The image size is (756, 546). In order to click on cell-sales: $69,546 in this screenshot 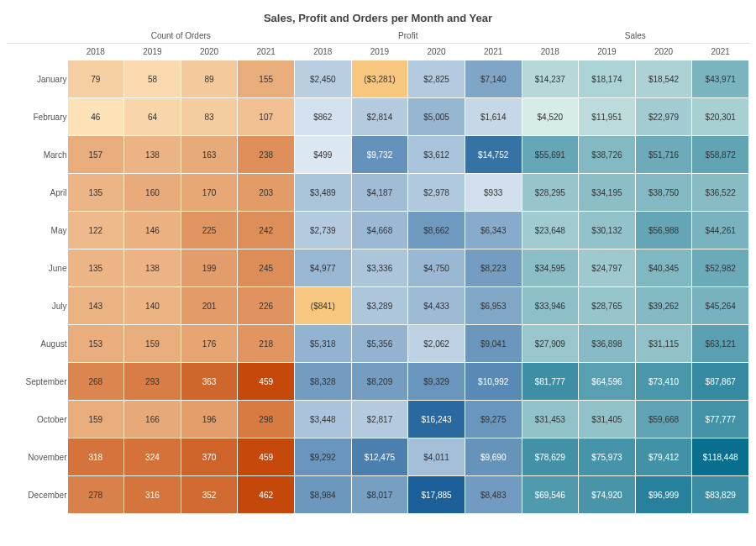, I will do `click(550, 496)`.